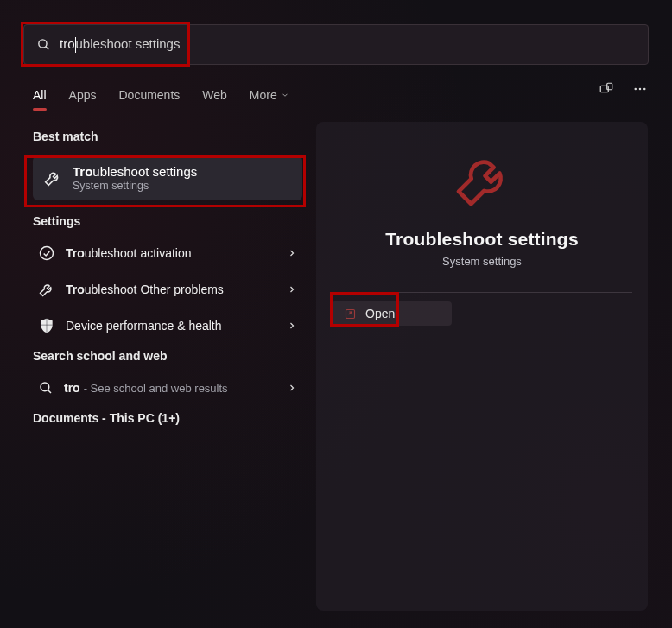  I want to click on tab-more: More, so click(269, 95).